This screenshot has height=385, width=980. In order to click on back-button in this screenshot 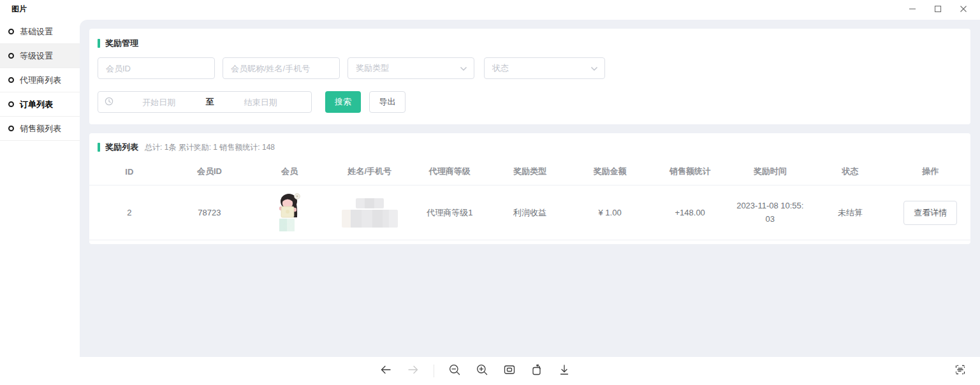, I will do `click(386, 371)`.